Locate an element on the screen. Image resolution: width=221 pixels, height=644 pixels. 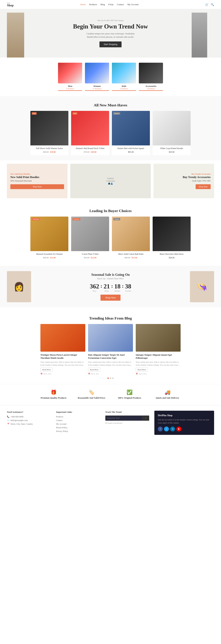
product-women-jacket: Sale Full Sleeve Solid Women Jacket $89.… is located at coordinates (50, 133).